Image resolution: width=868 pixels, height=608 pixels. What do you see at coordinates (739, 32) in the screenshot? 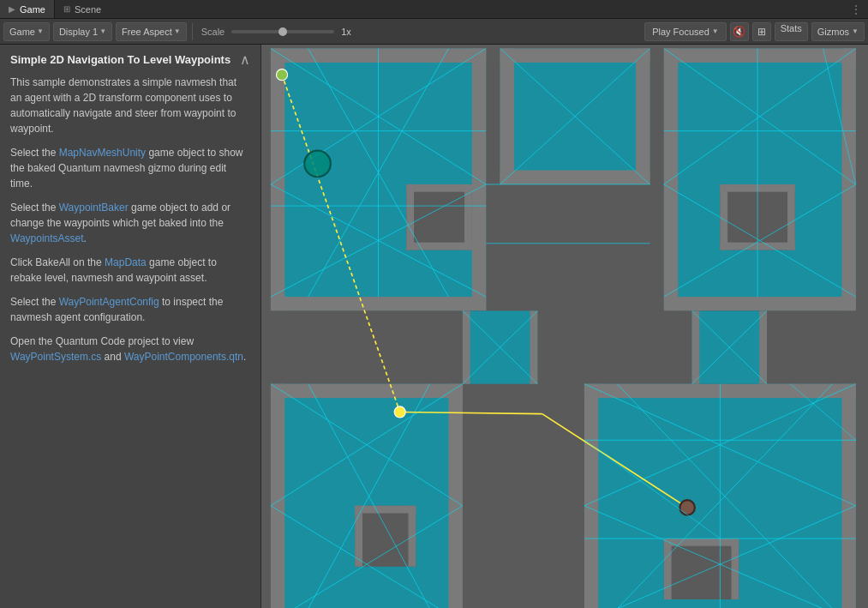
I see `mute-button: 🔇` at bounding box center [739, 32].